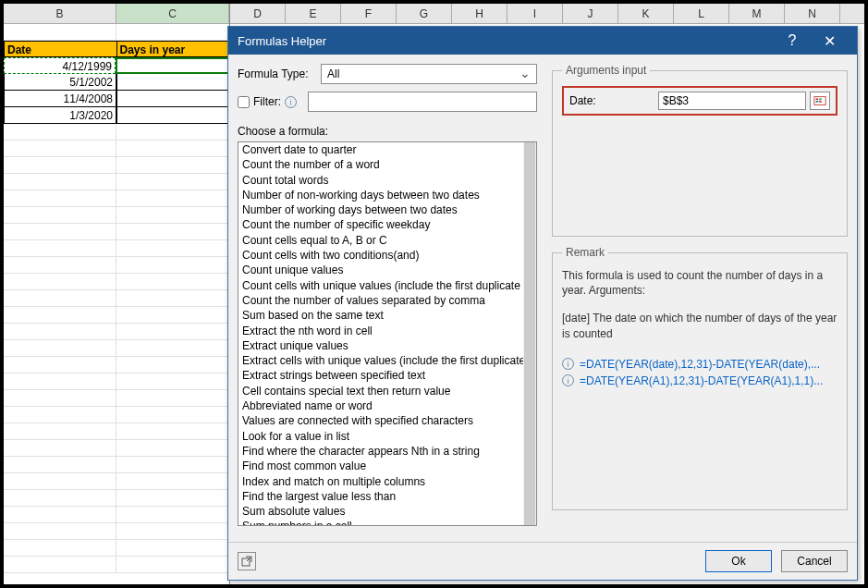 The image size is (868, 588). Describe the element at coordinates (530, 334) in the screenshot. I see `scrollbar` at that location.